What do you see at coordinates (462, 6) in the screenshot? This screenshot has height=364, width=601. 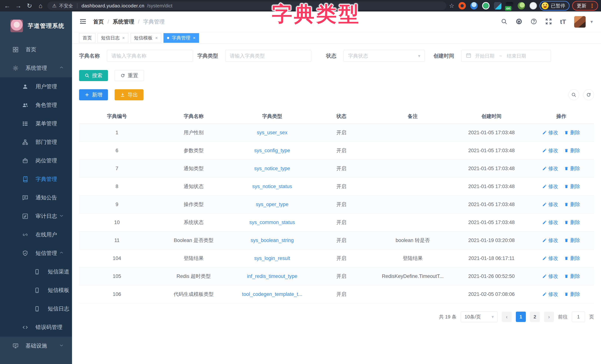 I see `orange-extension-icon` at bounding box center [462, 6].